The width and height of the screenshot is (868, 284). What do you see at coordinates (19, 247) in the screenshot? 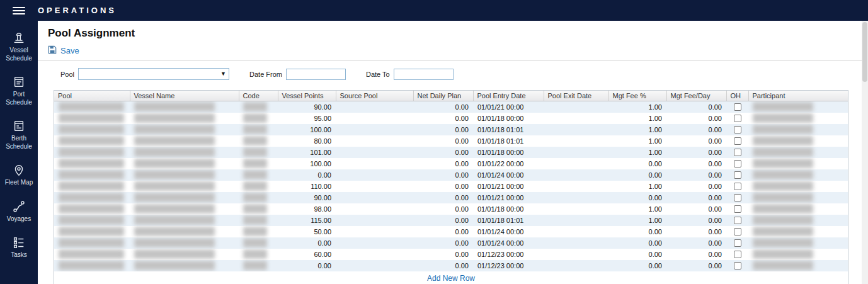
I see `sidebar-item-tasks: Tasks` at bounding box center [19, 247].